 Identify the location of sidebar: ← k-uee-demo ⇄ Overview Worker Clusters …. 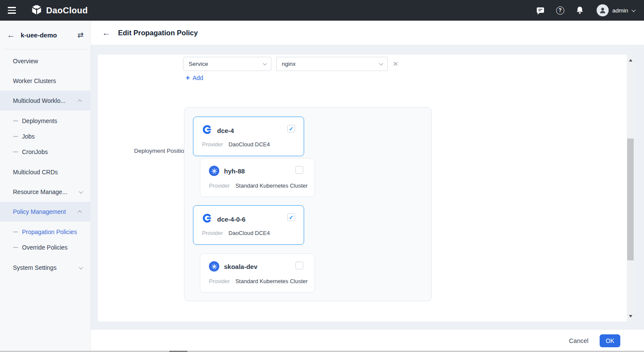
(46, 186).